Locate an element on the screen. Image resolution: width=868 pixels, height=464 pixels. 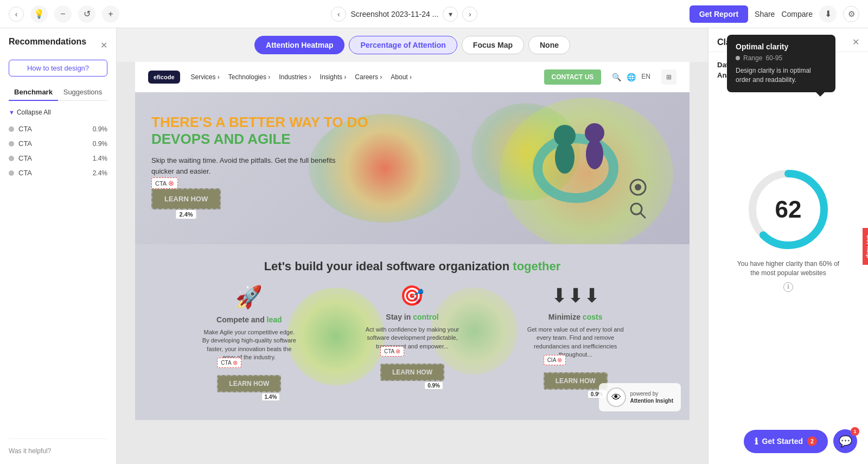
refresh-button: ↺ is located at coordinates (87, 14).